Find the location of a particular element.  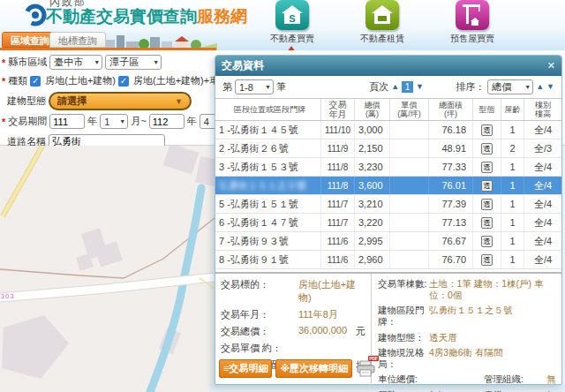

panel-header: 交易資料 ✕ is located at coordinates (388, 65).